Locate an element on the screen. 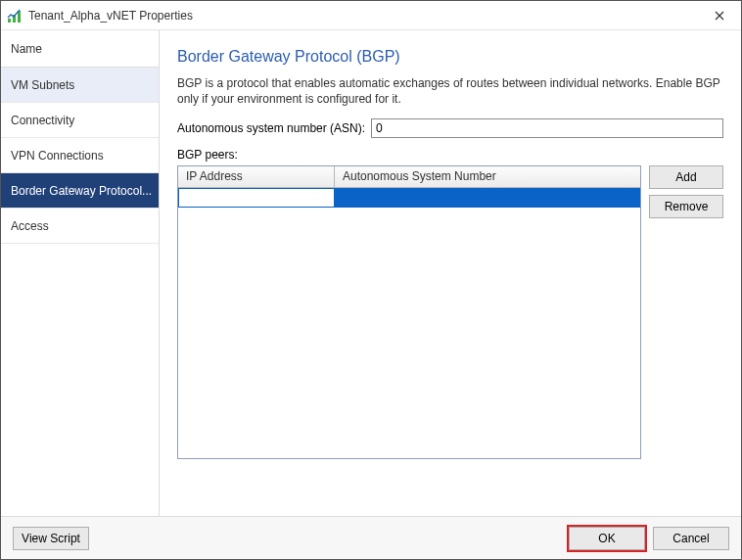 The image size is (742, 560). asn-label: Autonomous system number (ASN): is located at coordinates (271, 128).